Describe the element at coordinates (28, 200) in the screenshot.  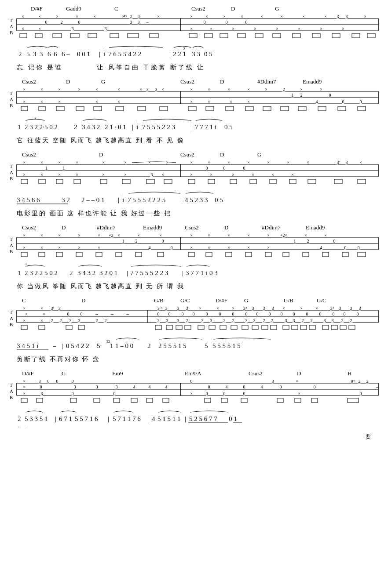
I see `svg-text: 3 4 5 6 6` at that location.